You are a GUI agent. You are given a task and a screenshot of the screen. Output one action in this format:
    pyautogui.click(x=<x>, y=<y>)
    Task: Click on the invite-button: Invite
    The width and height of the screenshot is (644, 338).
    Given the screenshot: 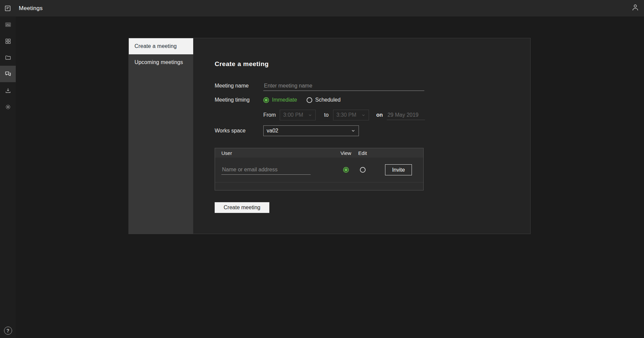 What is the action you would take?
    pyautogui.click(x=398, y=170)
    